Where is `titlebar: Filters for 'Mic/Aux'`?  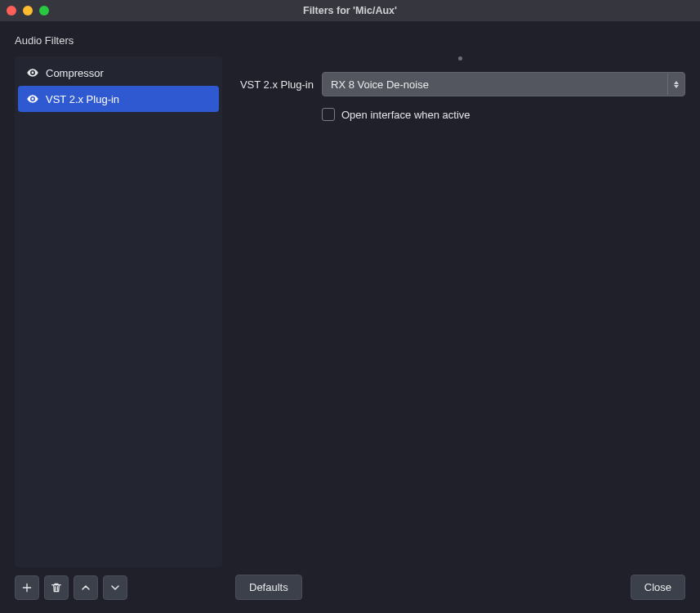 titlebar: Filters for 'Mic/Aux' is located at coordinates (350, 11).